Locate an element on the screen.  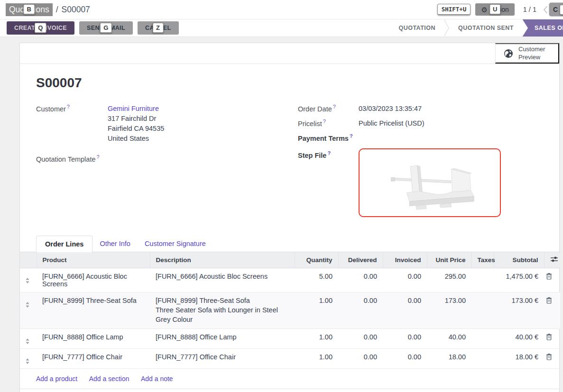
add-a-note-link: Add a note is located at coordinates (157, 379).